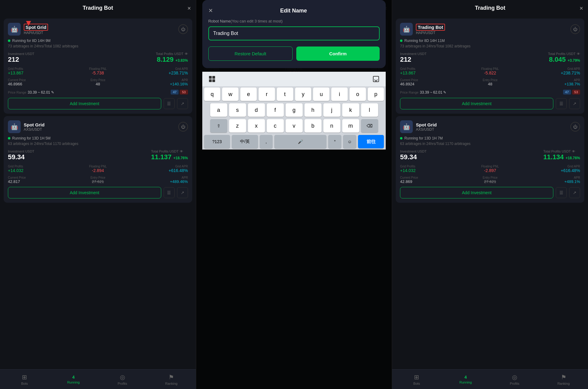 The width and height of the screenshot is (588, 389). I want to click on apr-label: APR, so click(158, 80).